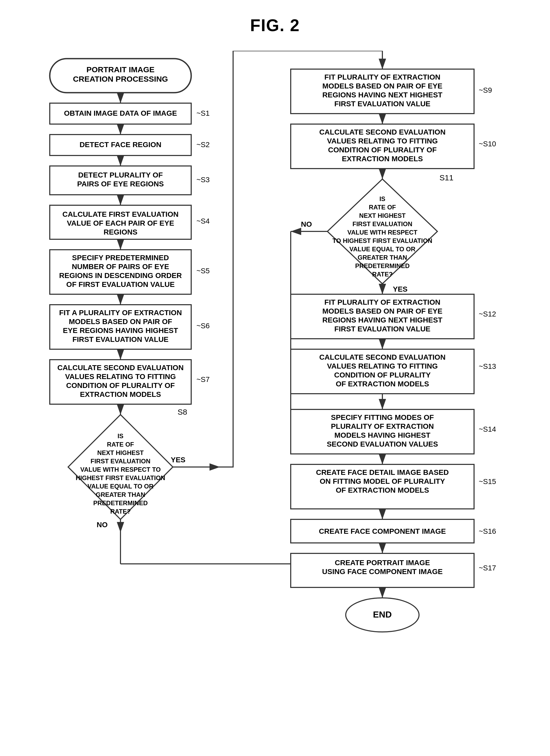  What do you see at coordinates (120, 275) in the screenshot?
I see `s5-text3: REGIONS IN DESCENDING ORDER` at bounding box center [120, 275].